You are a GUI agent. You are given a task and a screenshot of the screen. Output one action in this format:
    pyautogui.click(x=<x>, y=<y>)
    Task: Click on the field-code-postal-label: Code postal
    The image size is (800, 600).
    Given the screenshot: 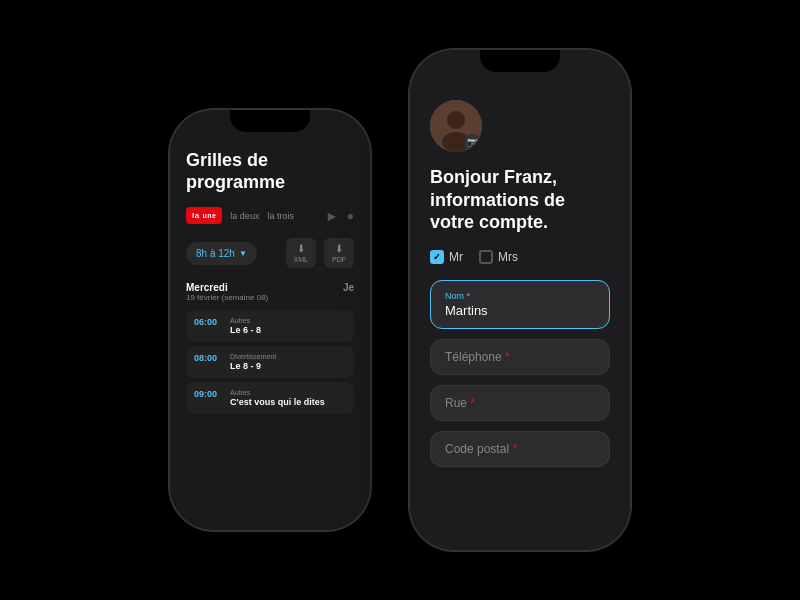 What is the action you would take?
    pyautogui.click(x=520, y=449)
    